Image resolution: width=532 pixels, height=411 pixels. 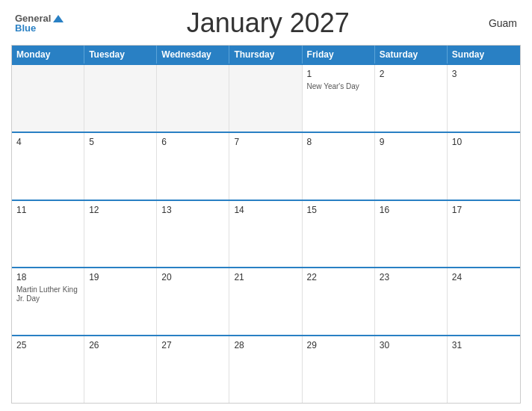 What do you see at coordinates (484, 345) in the screenshot?
I see `day-number: 31` at bounding box center [484, 345].